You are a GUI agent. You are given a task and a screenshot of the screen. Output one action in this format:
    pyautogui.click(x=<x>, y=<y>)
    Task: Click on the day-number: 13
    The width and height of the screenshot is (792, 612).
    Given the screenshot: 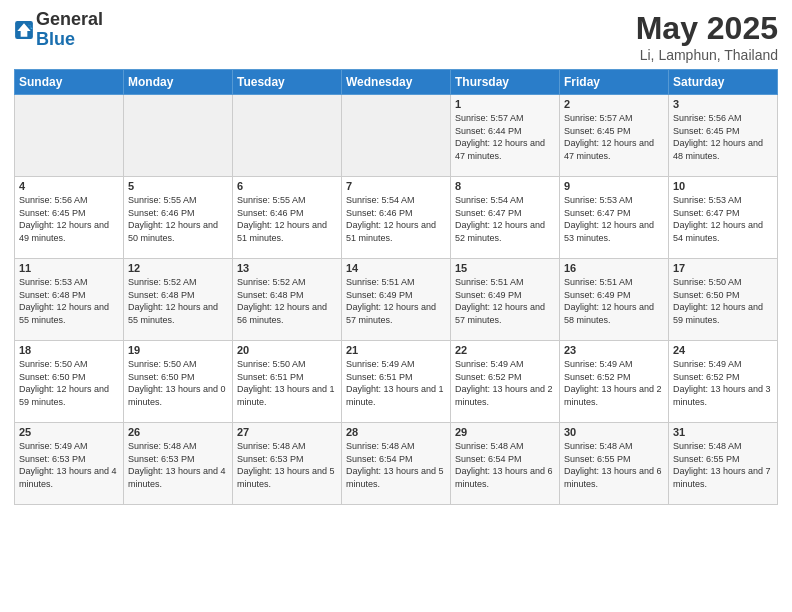 What is the action you would take?
    pyautogui.click(x=287, y=268)
    